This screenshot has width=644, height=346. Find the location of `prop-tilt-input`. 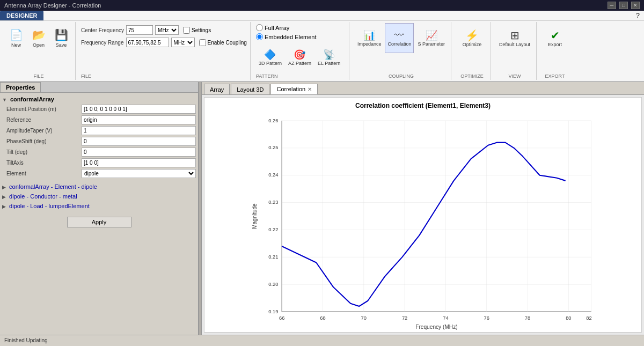

prop-tilt-input is located at coordinates (138, 152).